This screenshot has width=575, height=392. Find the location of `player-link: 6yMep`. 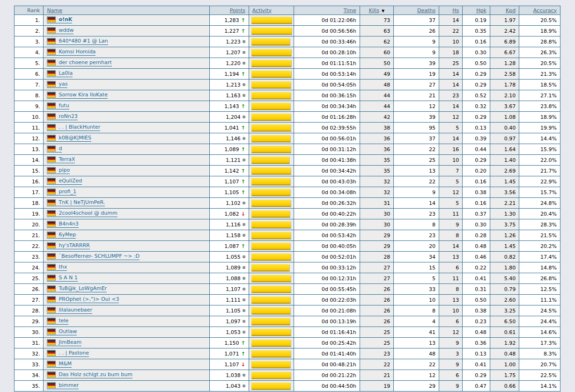

player-link: 6yMep is located at coordinates (61, 235).